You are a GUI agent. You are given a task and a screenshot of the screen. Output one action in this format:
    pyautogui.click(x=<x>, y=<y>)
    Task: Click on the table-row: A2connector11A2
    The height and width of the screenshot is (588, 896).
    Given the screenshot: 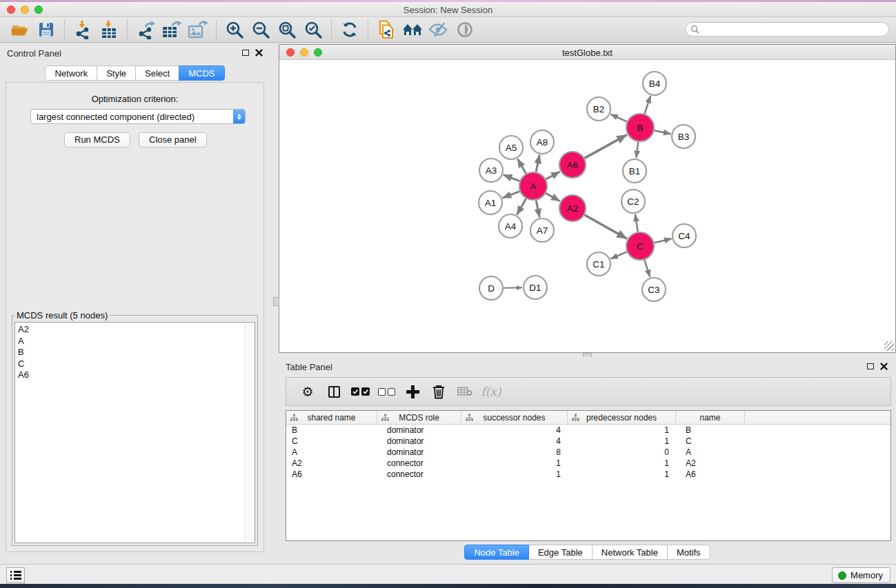 What is the action you would take?
    pyautogui.click(x=588, y=463)
    